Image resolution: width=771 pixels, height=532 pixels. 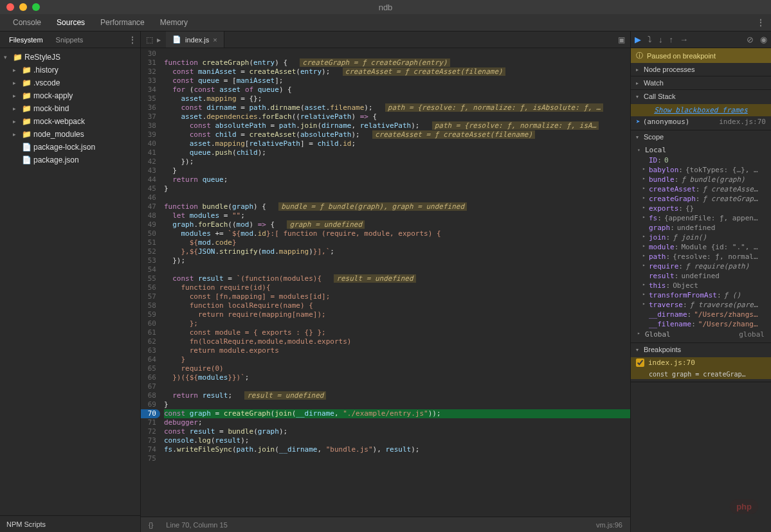 What do you see at coordinates (701, 324) in the screenshot?
I see `scope-variable: __filename: "/Users/zhang…` at bounding box center [701, 324].